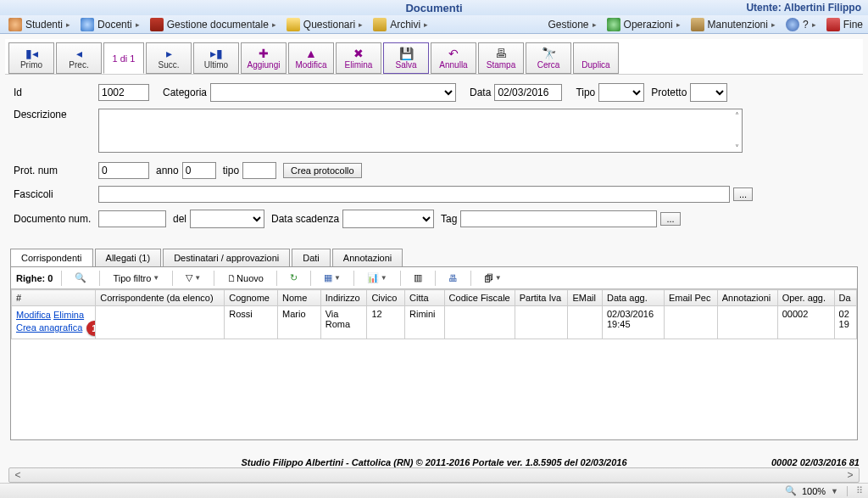 This screenshot has width=868, height=498. Describe the element at coordinates (434, 57) in the screenshot. I see `record-toolbar: ▮◂Primo ◂Prec. 1 di 1 ▸Succ. ▸▮Ultimo ✚A…` at that location.